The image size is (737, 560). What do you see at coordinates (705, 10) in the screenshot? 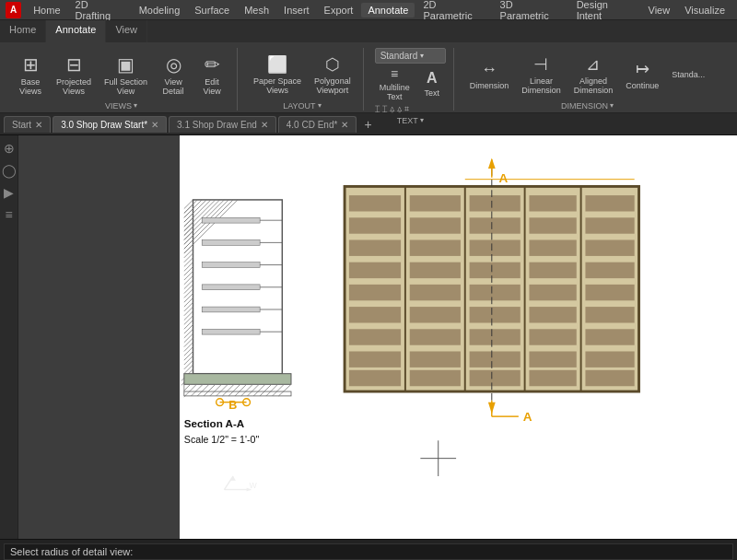
I see `menu-visualize: Visualize` at bounding box center [705, 10].